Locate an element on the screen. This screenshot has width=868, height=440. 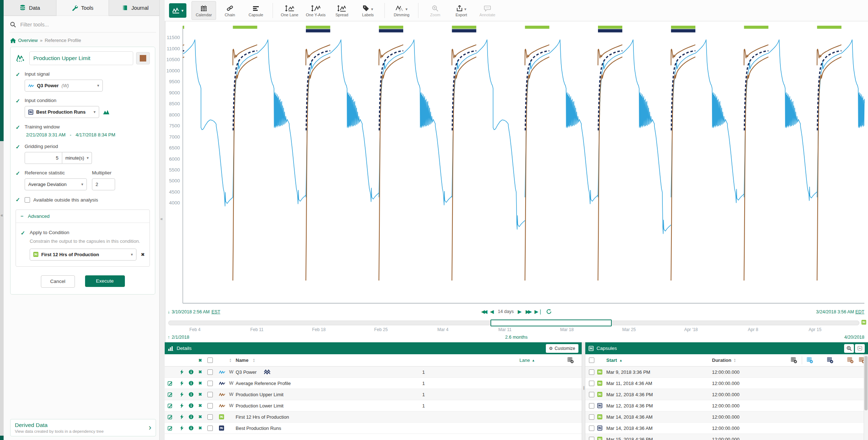
tab-data: Data is located at coordinates (30, 8).